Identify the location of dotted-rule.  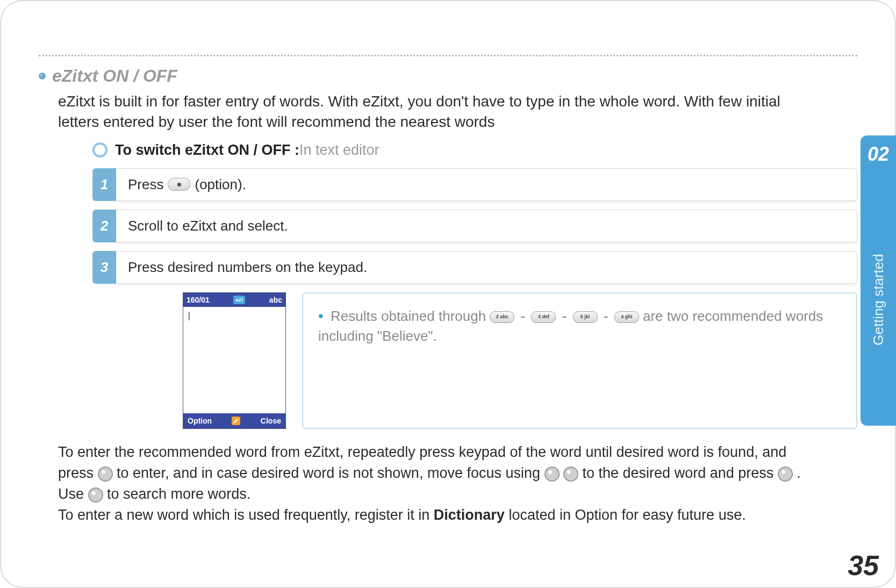
(448, 56).